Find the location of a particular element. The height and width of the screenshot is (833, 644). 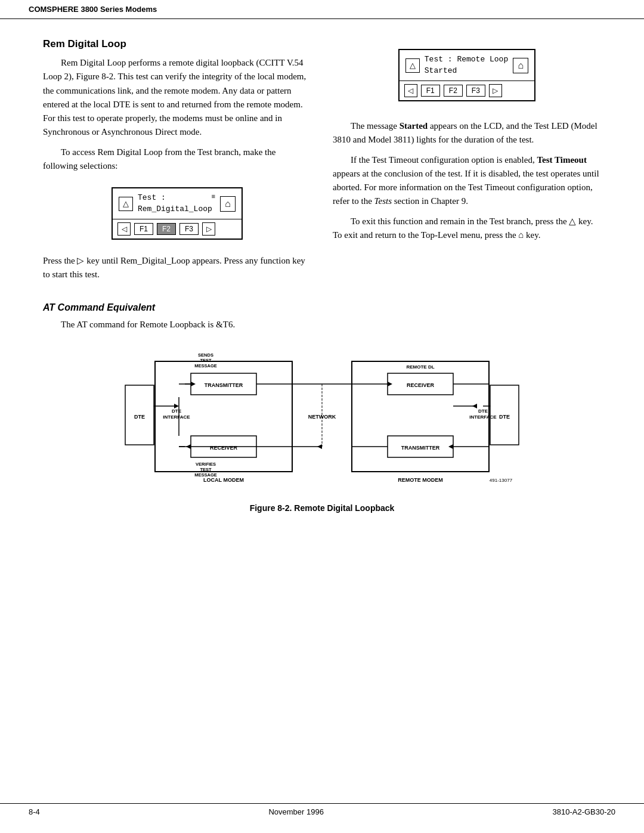

lcd-display-2: △ Test : Remote Loop Started ⌂ ◁ F1 F2 F… is located at coordinates (467, 75).